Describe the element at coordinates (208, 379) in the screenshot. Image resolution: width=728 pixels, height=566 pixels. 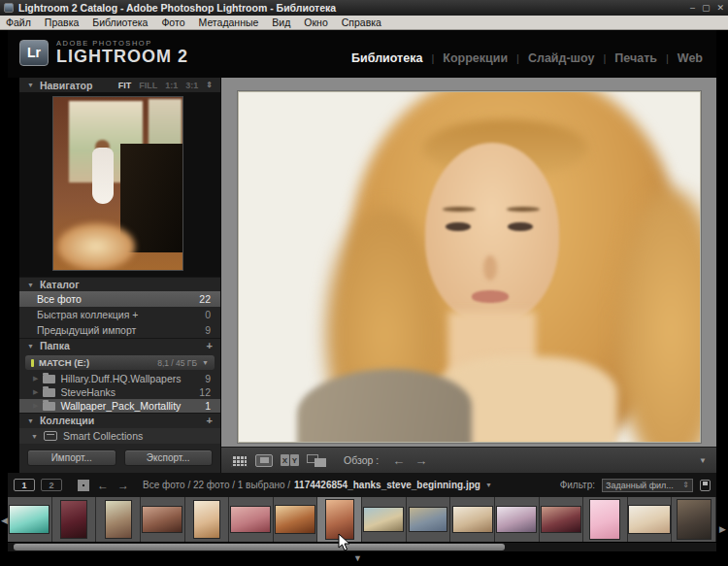
I see `folder-count: 9` at that location.